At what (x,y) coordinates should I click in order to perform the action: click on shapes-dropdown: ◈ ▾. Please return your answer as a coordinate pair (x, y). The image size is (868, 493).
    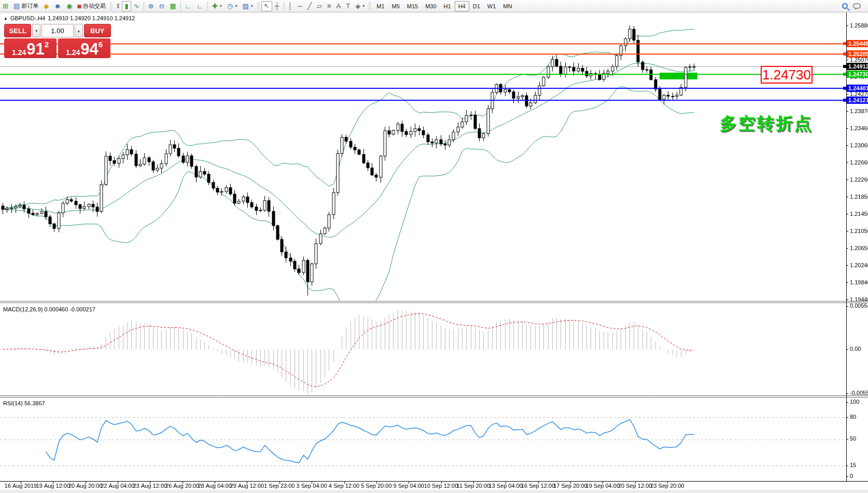
    Looking at the image, I should click on (360, 6).